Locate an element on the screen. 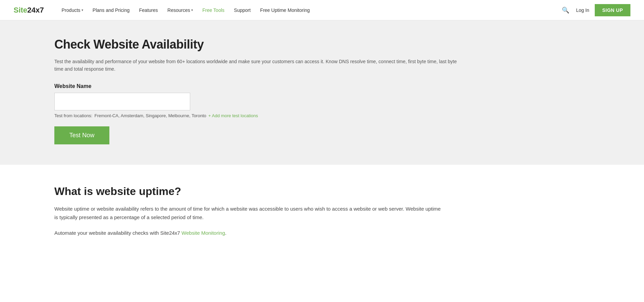  resources-chevron-icon: ▾ is located at coordinates (192, 10).